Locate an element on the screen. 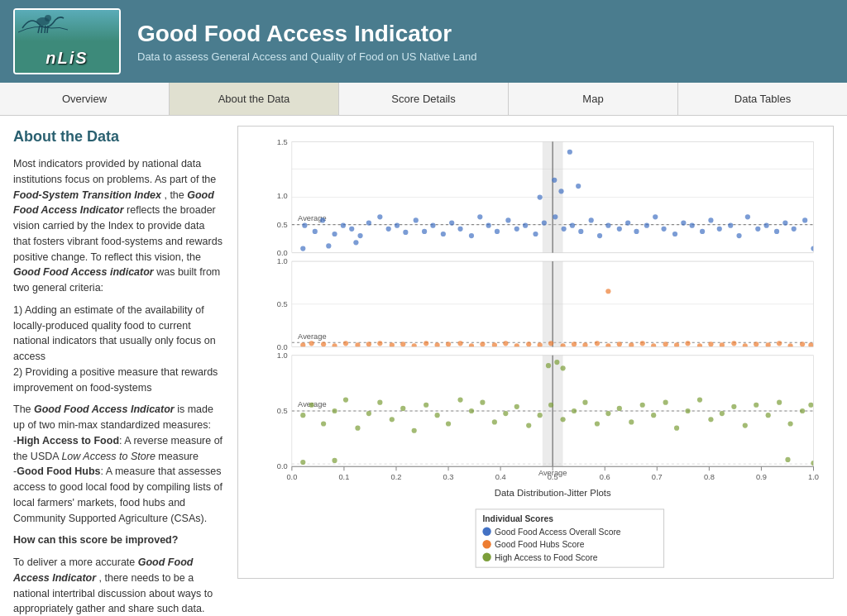 This screenshot has width=847, height=616. intro-paragraph: Most indicators provided by national dat… is located at coordinates (119, 227).